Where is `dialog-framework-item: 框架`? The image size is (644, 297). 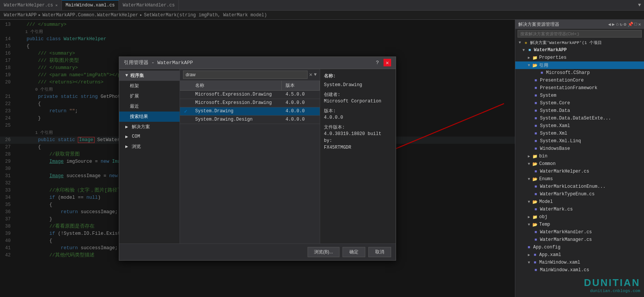
dialog-framework-item: 框架 is located at coordinates (150, 86).